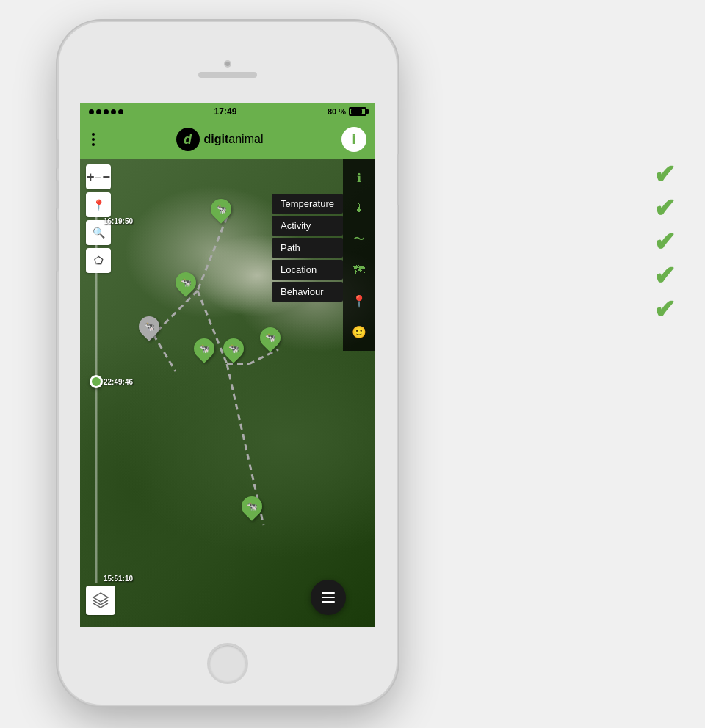 The width and height of the screenshot is (705, 728). I want to click on mute-button, so click(57, 154).